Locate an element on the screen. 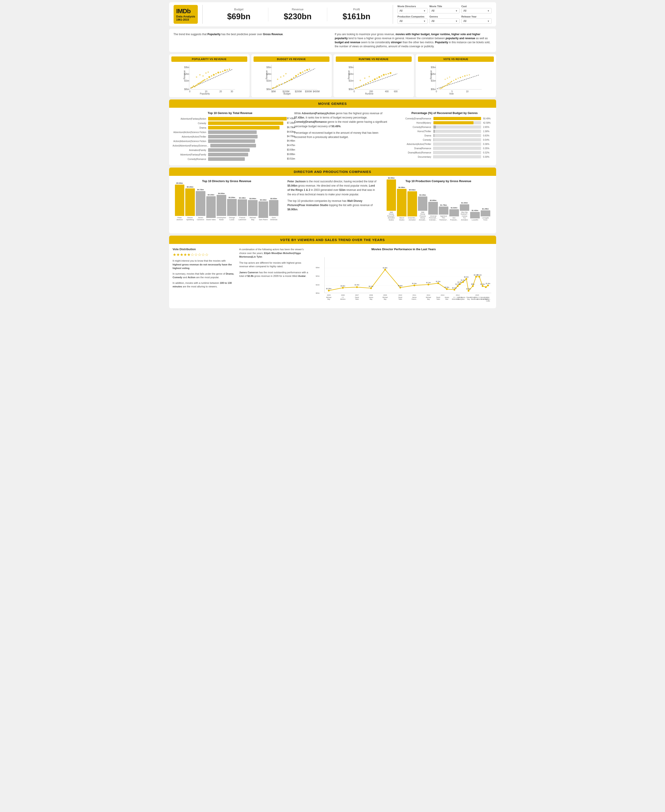 This screenshot has height=812, width=665. pct-genre-bar-row: Comedy|Drama|Romance 50.49% is located at coordinates (445, 118).